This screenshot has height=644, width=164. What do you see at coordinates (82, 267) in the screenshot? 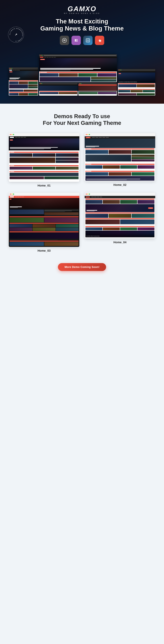
I see `cta-button: More Demo Coming Soon!` at bounding box center [82, 267].